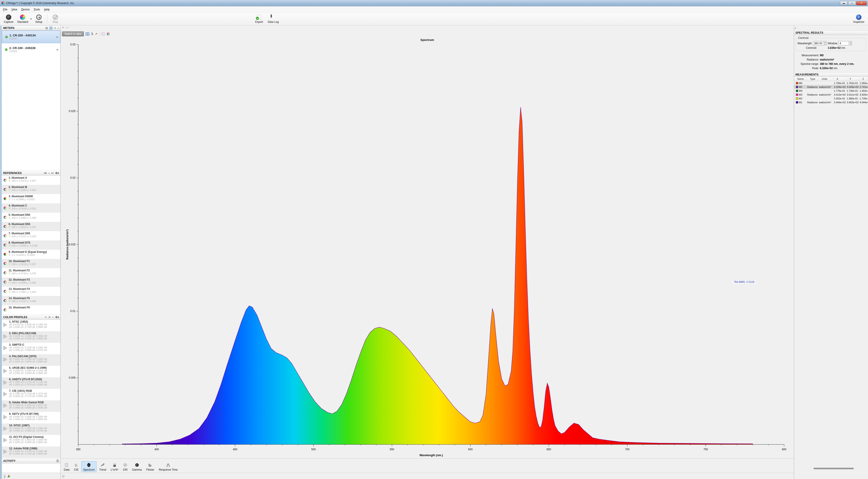 Image resolution: width=868 pixels, height=479 pixels. I want to click on export-button: Export, so click(259, 19).